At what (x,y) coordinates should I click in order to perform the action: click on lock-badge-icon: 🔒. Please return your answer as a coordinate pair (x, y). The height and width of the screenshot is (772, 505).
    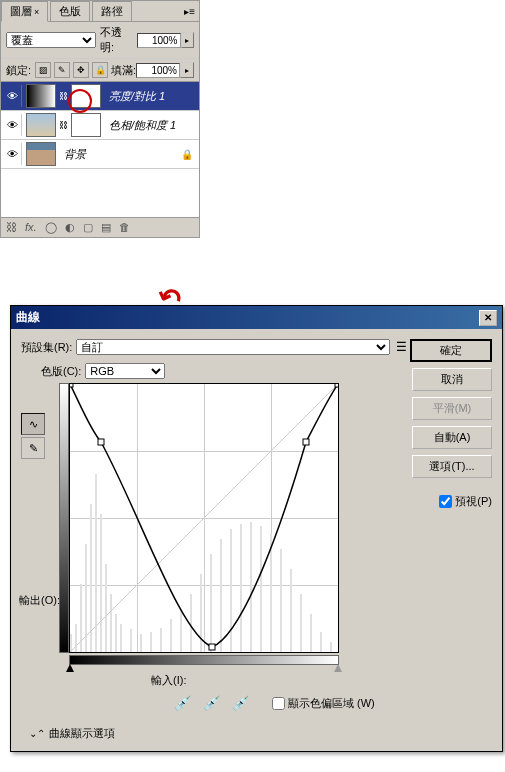
    Looking at the image, I should click on (187, 154).